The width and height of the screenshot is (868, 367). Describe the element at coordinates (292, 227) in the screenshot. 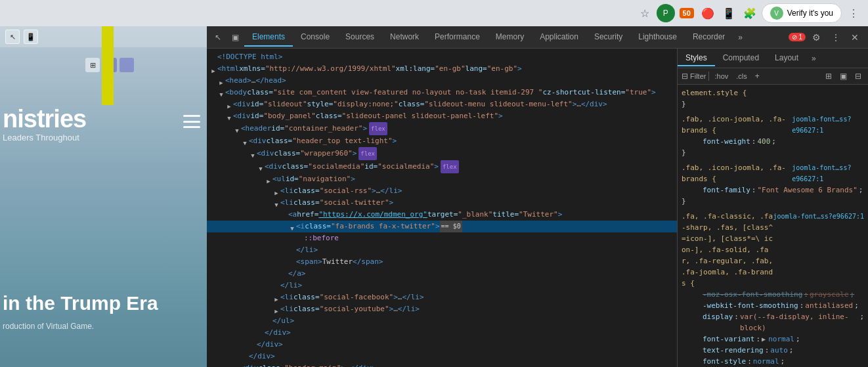

I see `i-twitter-triangle` at that location.